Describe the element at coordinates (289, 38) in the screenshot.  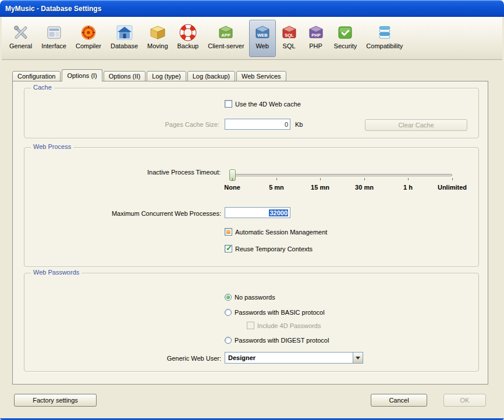
I see `toolbar-item-sql: SQL SQL` at that location.